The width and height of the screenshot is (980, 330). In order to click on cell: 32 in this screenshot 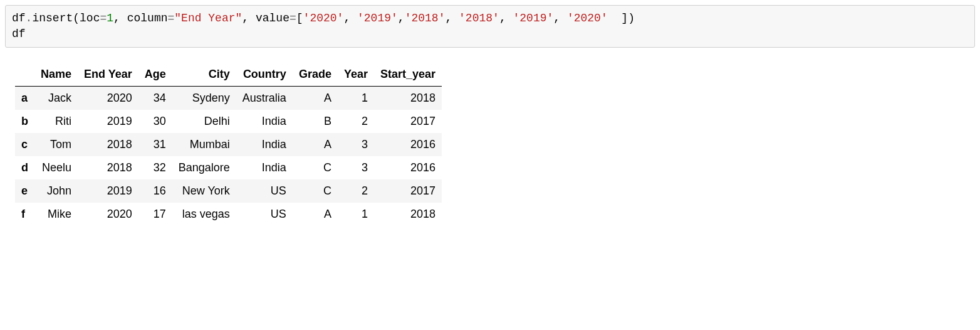, I will do `click(155, 168)`.